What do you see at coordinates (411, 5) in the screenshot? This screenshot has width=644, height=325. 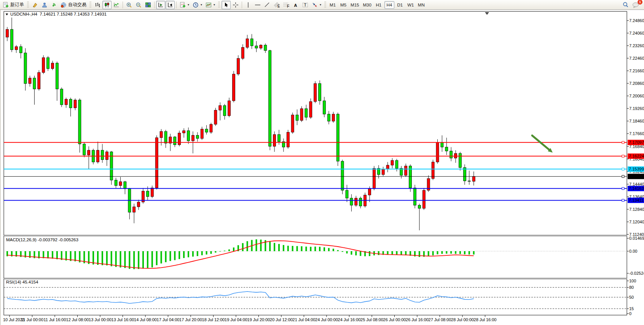 I see `timeframe-button-w1: W1` at bounding box center [411, 5].